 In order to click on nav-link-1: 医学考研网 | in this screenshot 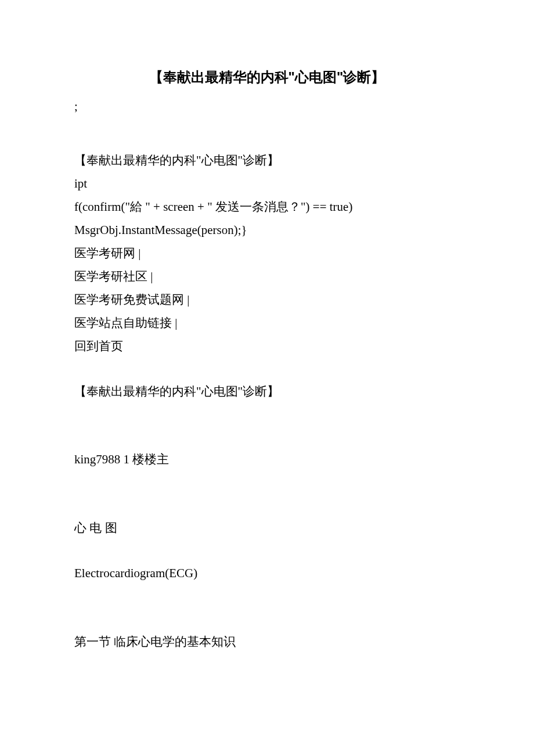, I will do `click(267, 254)`.